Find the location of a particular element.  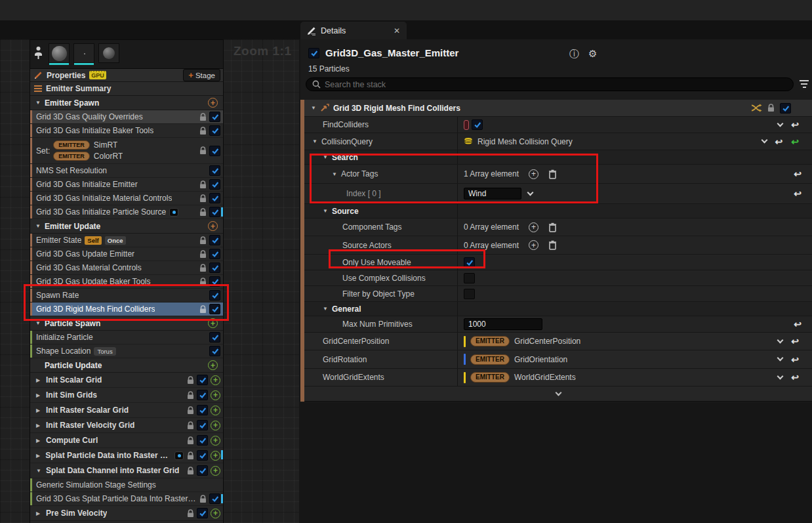

module-row: Shape Location Torus is located at coordinates (127, 352).